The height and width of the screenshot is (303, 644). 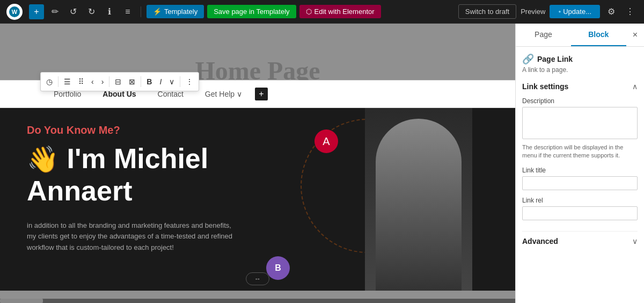 What do you see at coordinates (91, 12) in the screenshot?
I see `redo-button: ↻` at bounding box center [91, 12].